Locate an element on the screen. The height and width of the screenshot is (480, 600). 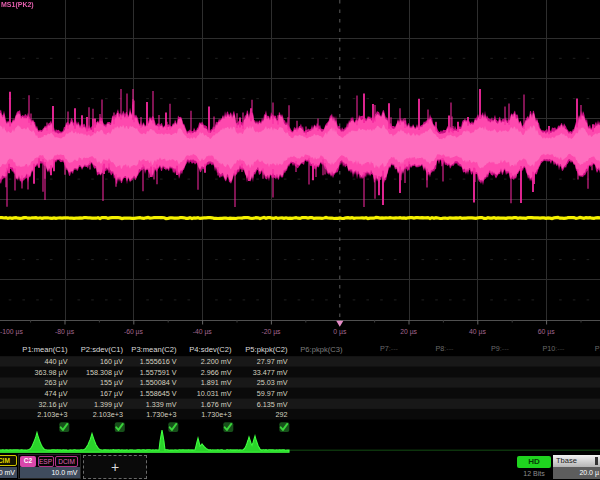
svg-text: 1.557591 V is located at coordinates (158, 372).